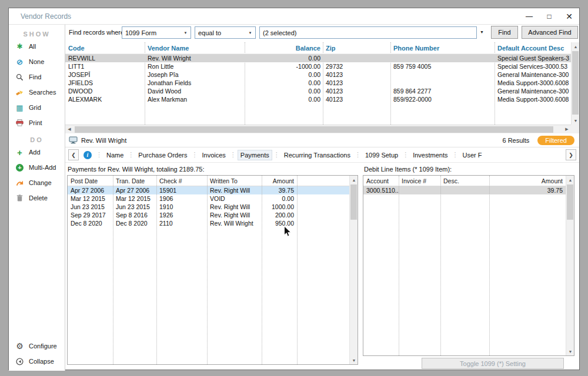 Image resolution: width=588 pixels, height=376 pixels. I want to click on column-header-invoice: Invoice #, so click(420, 181).